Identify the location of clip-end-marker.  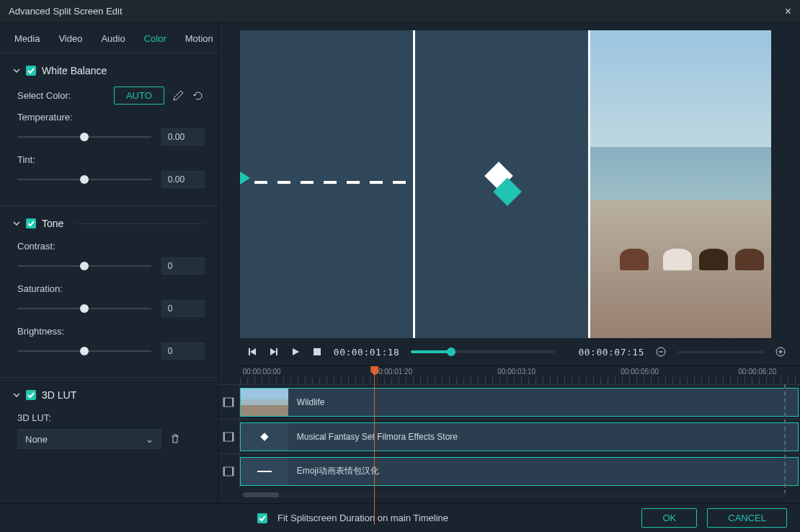
(785, 440).